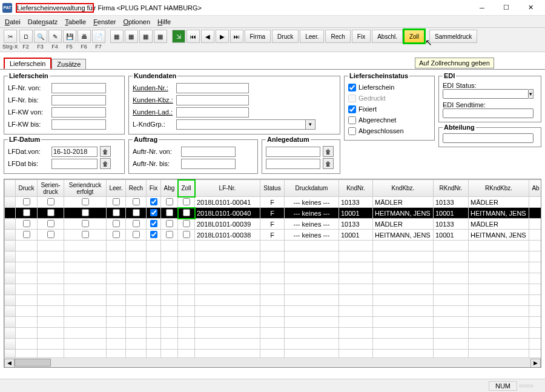 Image resolution: width=545 pixels, height=392 pixels. Describe the element at coordinates (228, 188) in the screenshot. I see `col-header: LF-Nr.` at that location.